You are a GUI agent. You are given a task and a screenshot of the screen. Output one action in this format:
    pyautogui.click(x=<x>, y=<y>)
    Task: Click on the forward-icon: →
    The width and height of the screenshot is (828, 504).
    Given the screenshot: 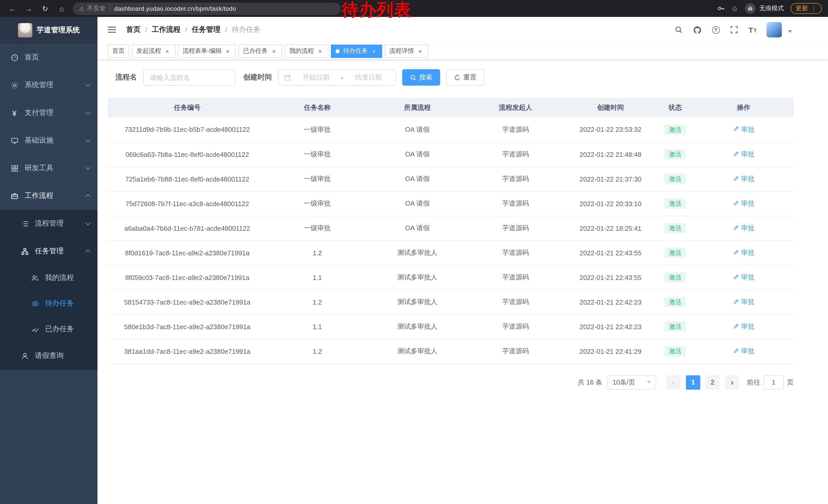 What is the action you would take?
    pyautogui.click(x=29, y=8)
    